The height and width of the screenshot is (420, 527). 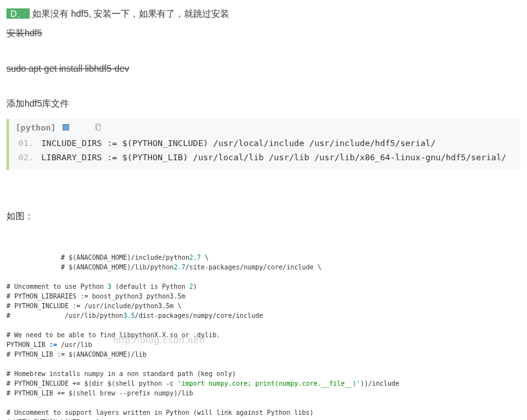 What do you see at coordinates (130, 14) in the screenshot?
I see `hdf5-step-text: 如果没有 hdf5, 安装一下，如果有了，就跳过安装` at bounding box center [130, 14].